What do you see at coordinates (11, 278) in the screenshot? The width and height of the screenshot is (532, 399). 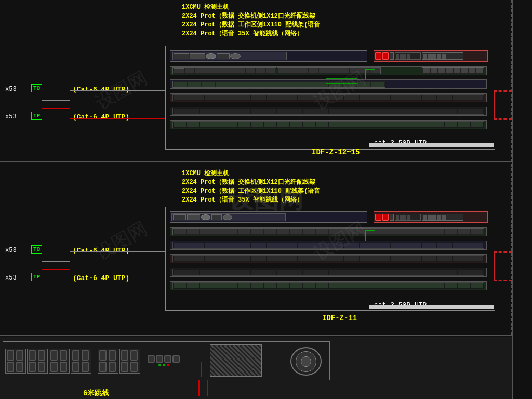 I see `x-count-tp-mid: x53` at bounding box center [11, 278].